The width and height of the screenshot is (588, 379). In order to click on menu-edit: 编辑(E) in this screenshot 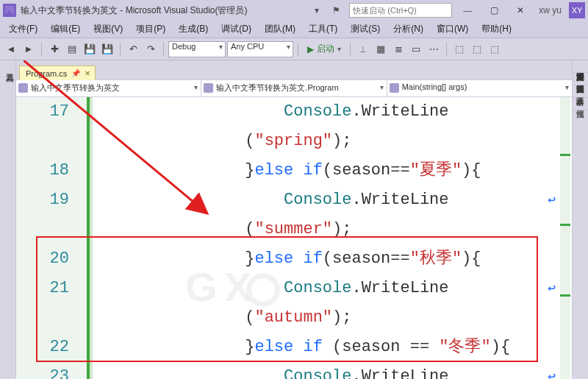, I will do `click(65, 29)`.